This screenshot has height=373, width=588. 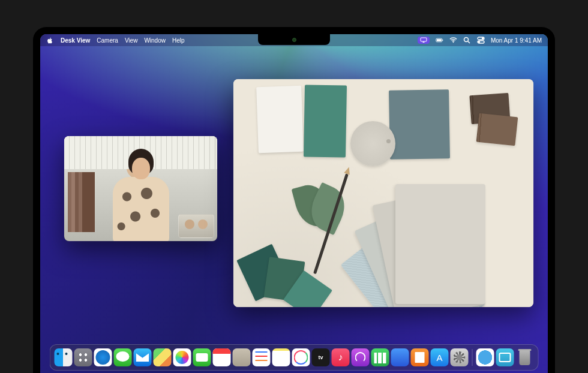 I want to click on dock-numbers, so click(x=380, y=357).